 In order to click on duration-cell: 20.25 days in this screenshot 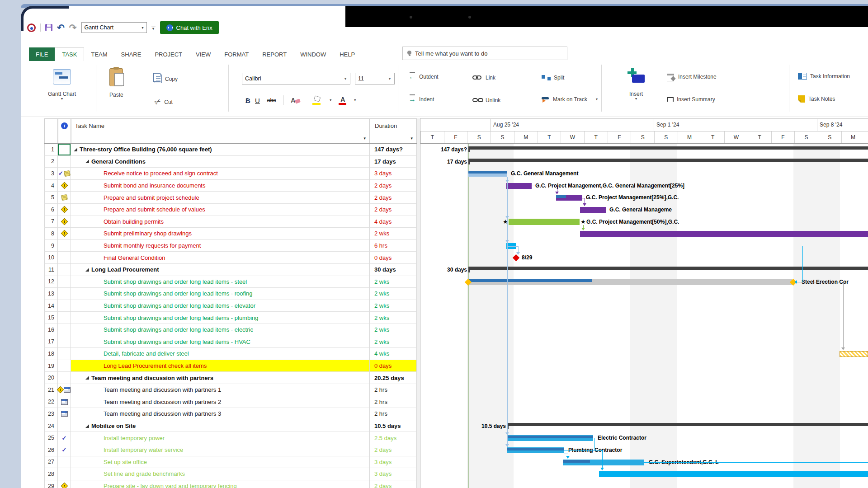, I will do `click(393, 378)`.